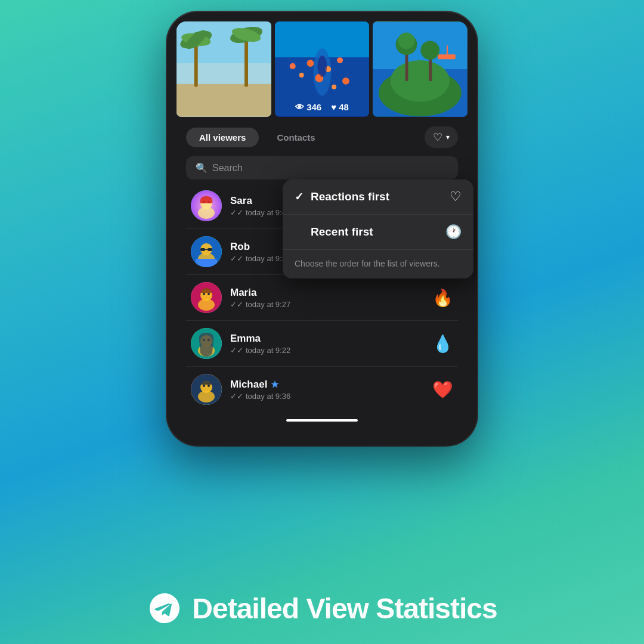 This screenshot has width=644, height=644. I want to click on sort-dropdown: ✓ Reactions first ♡ ✓ Recent first 🕐 Cho…, so click(378, 229).